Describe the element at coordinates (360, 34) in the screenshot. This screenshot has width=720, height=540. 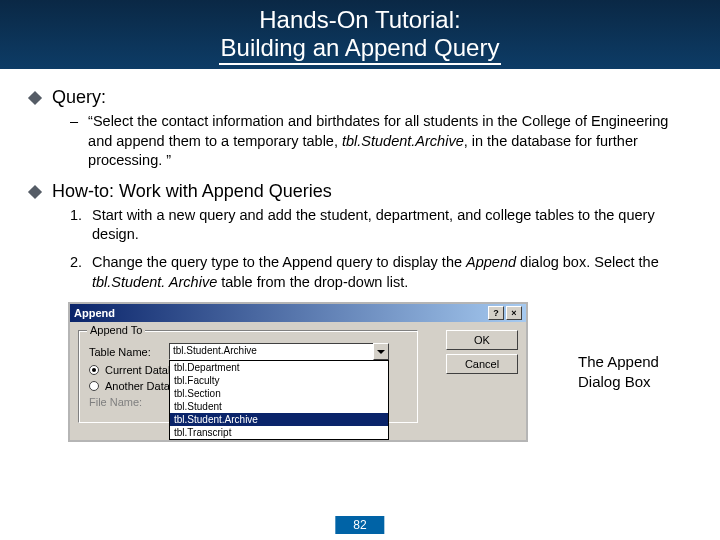
I see `slide-header: Hands-On Tutorial: Building an Append Qu…` at that location.